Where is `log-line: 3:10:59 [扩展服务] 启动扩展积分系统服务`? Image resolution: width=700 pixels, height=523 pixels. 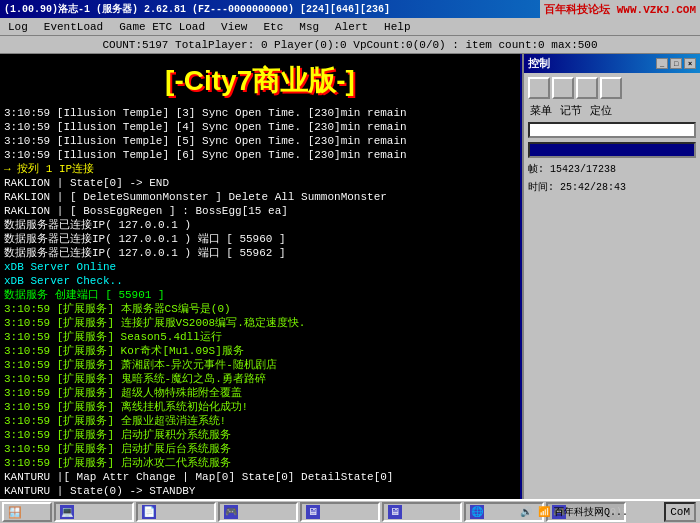 log-line: 3:10:59 [扩展服务] 启动扩展积分系统服务 is located at coordinates (260, 435).